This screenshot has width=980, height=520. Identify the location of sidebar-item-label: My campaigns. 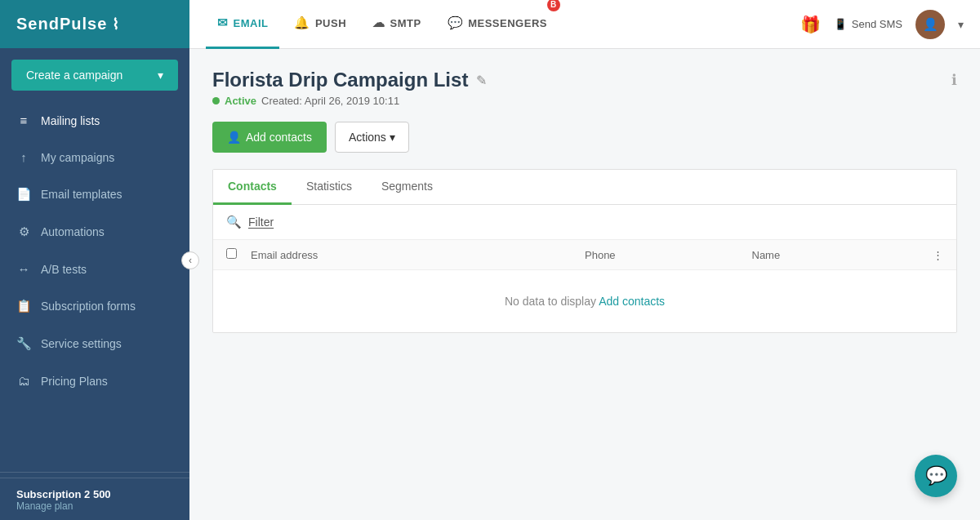
(78, 158).